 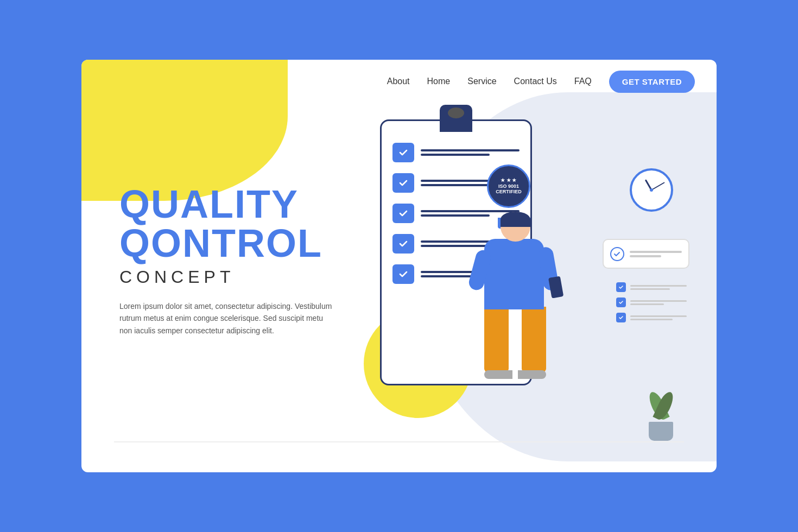 I want to click on leg-left, so click(x=496, y=339).